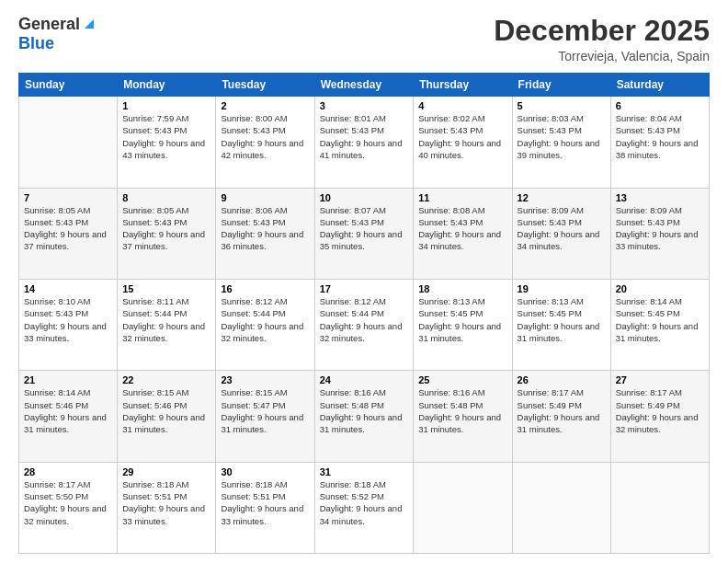 Image resolution: width=728 pixels, height=563 pixels. I want to click on day-number: 30, so click(265, 472).